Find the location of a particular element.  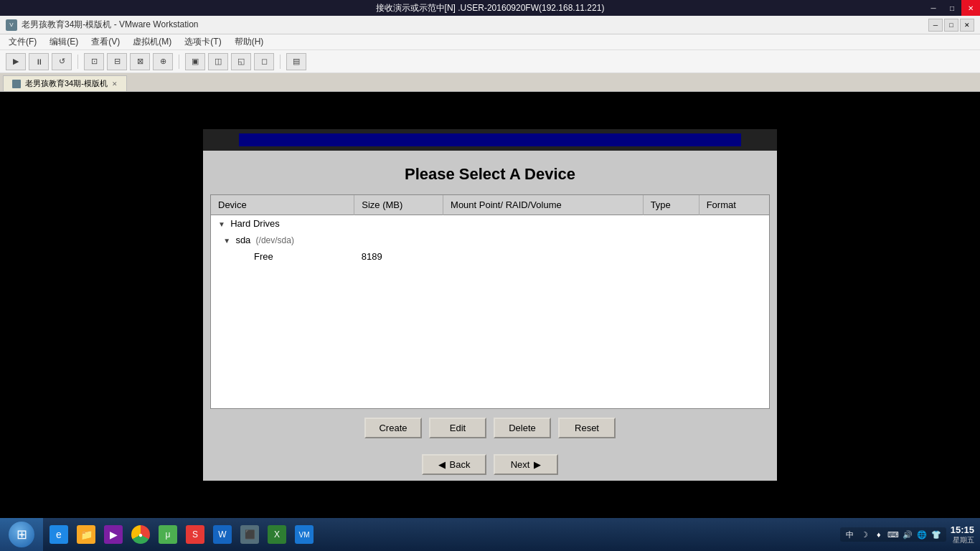

vm-tab-icon is located at coordinates (17, 84).